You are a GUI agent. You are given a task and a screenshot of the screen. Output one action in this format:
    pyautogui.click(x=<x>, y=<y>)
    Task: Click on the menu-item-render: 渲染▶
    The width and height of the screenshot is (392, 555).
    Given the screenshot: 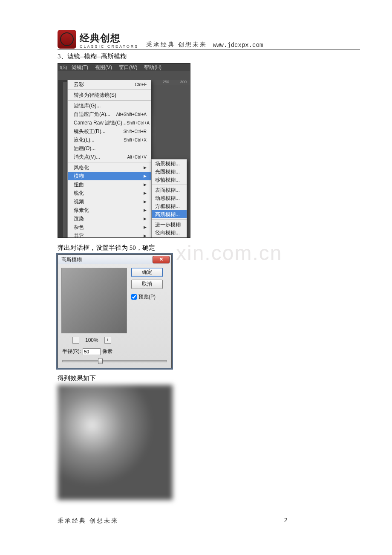 What is the action you would take?
    pyautogui.click(x=109, y=219)
    